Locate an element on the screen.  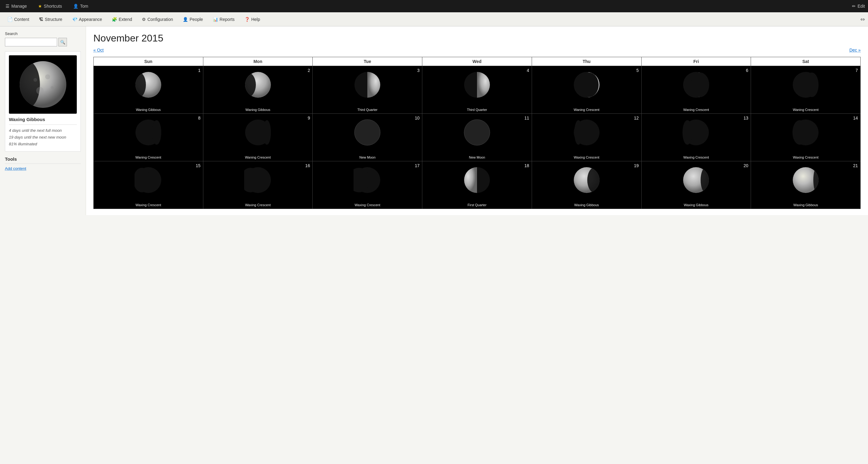
day-11: 11 New Moon is located at coordinates (477, 138).